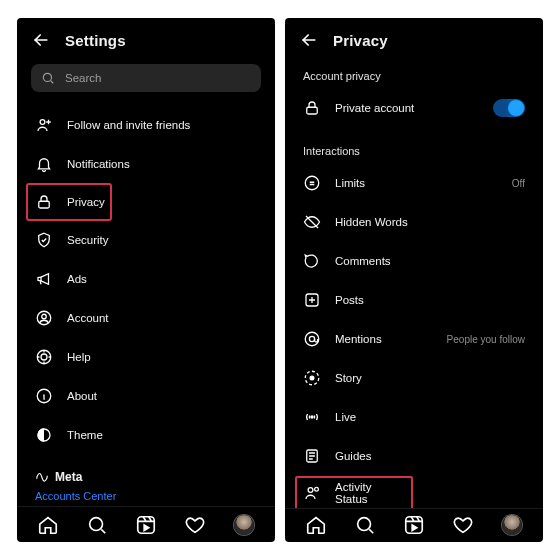  What do you see at coordinates (414, 74) in the screenshot?
I see `account-privacy-heading: Account privacy` at bounding box center [414, 74].